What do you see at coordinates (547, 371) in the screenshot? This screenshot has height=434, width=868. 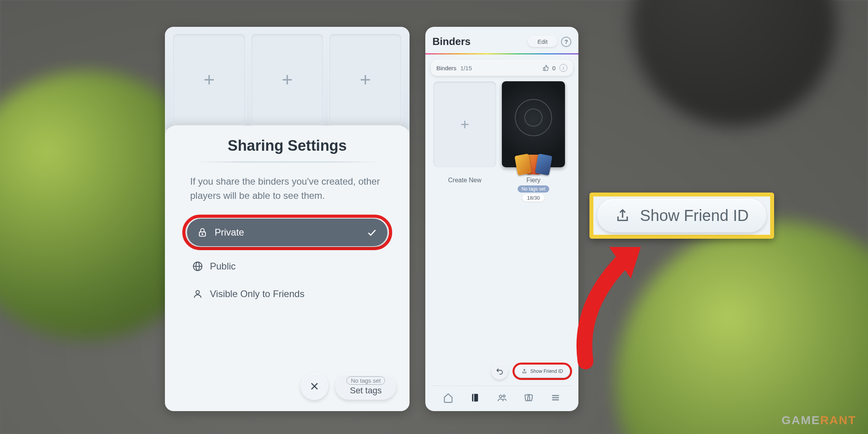 I see `show-friend-id-label: Show Friend ID` at bounding box center [547, 371].